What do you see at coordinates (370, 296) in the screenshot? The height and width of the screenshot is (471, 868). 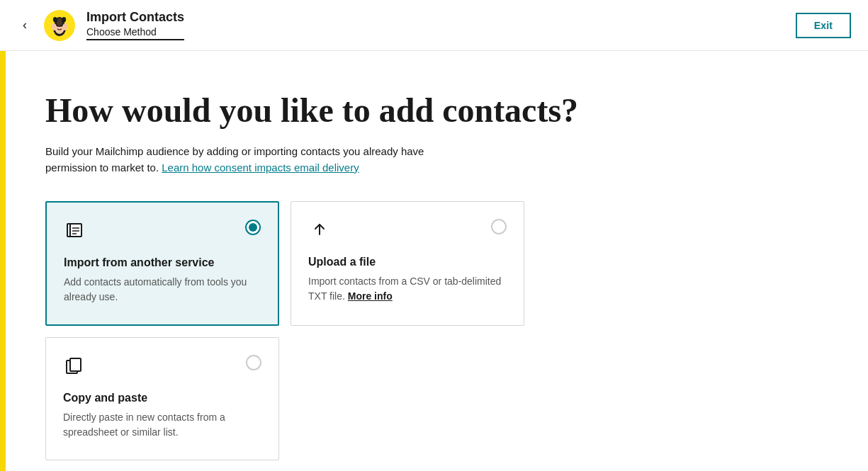 I see `more-info-link: More info` at bounding box center [370, 296].